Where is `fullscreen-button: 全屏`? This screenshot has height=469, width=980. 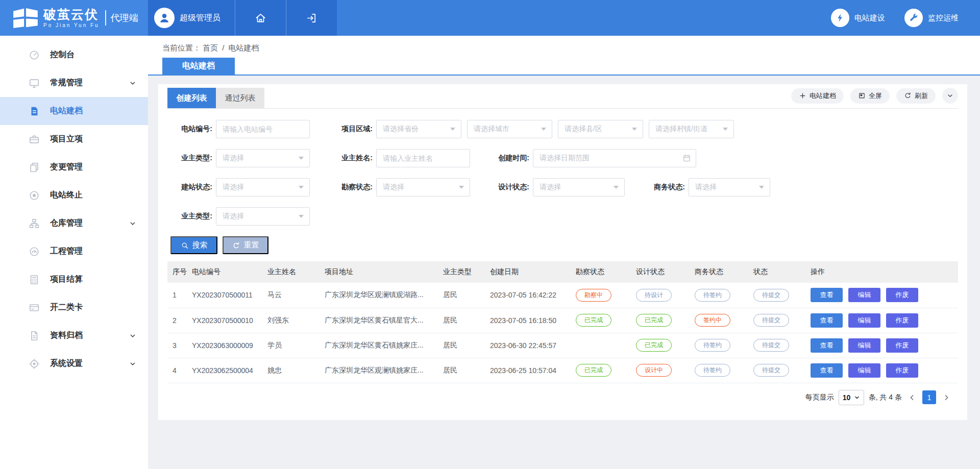 fullscreen-button: 全屏 is located at coordinates (870, 96).